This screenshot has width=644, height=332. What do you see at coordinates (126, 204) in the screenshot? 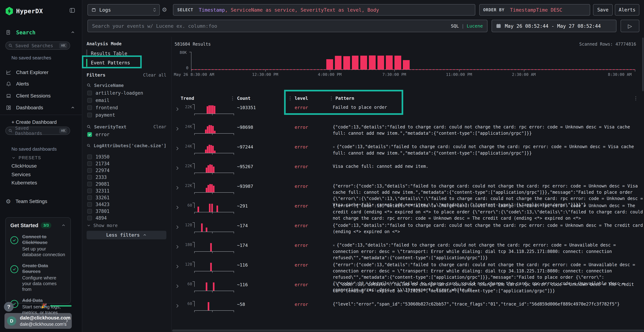
I see `filter-option: 34423` at bounding box center [126, 204].